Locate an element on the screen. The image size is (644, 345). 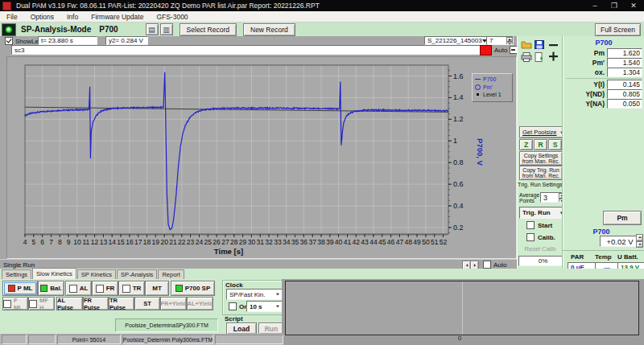
fr-button: FR is located at coordinates (105, 288).